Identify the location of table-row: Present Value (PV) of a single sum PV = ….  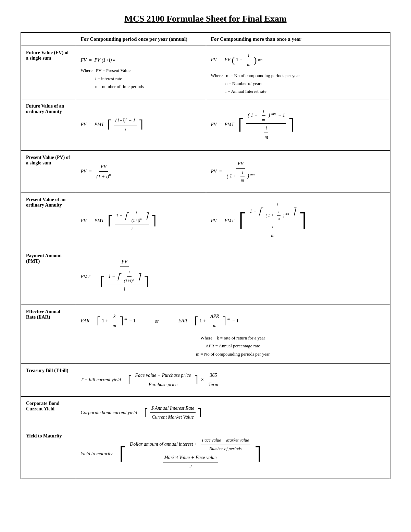
(206, 171).